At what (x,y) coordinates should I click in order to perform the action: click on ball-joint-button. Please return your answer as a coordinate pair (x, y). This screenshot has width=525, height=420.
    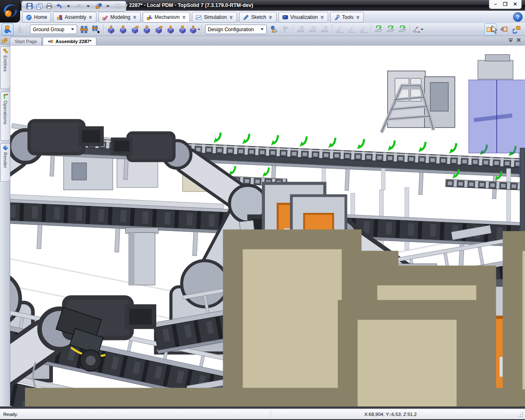
    Looking at the image, I should click on (123, 30).